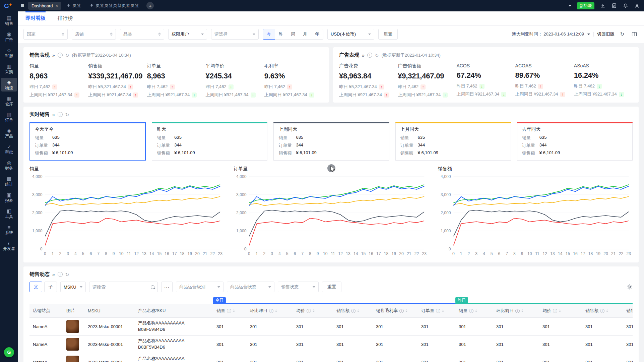  What do you see at coordinates (9, 352) in the screenshot?
I see `support-avatar: G` at bounding box center [9, 352].